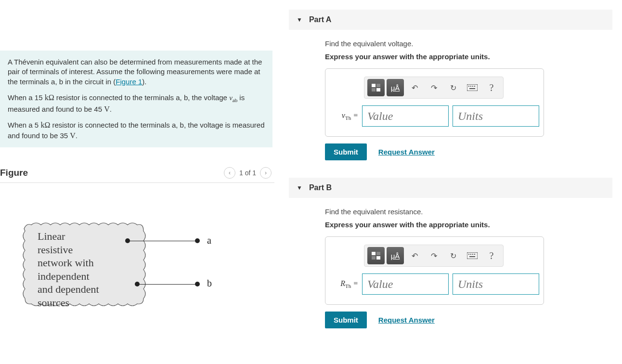 This screenshot has height=364, width=622. Describe the element at coordinates (197, 284) in the screenshot. I see `node-right-b` at that location.